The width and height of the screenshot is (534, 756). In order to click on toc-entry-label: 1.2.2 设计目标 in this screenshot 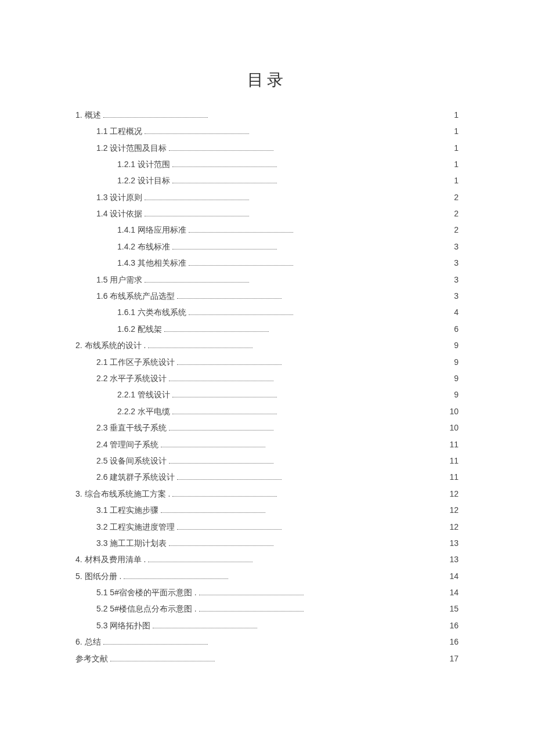, I will do `click(144, 180)`.